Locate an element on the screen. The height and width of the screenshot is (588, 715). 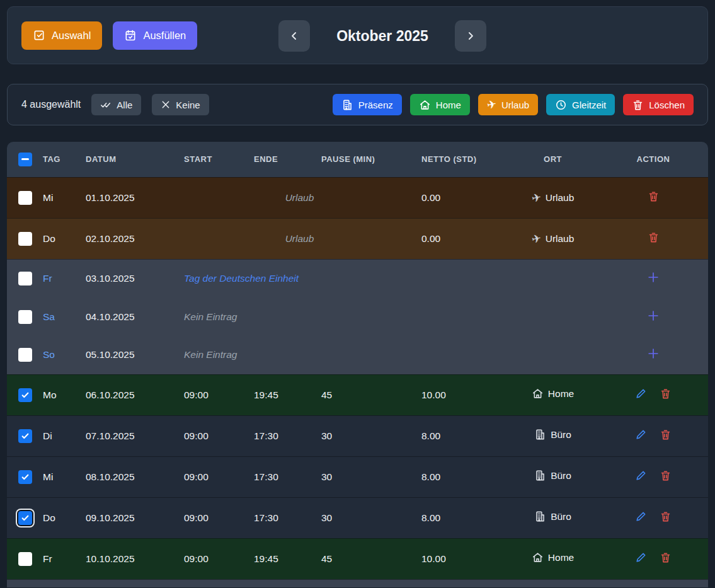
table-row: Mi08.10.202509:0017:30308.00Büro is located at coordinates (358, 476).